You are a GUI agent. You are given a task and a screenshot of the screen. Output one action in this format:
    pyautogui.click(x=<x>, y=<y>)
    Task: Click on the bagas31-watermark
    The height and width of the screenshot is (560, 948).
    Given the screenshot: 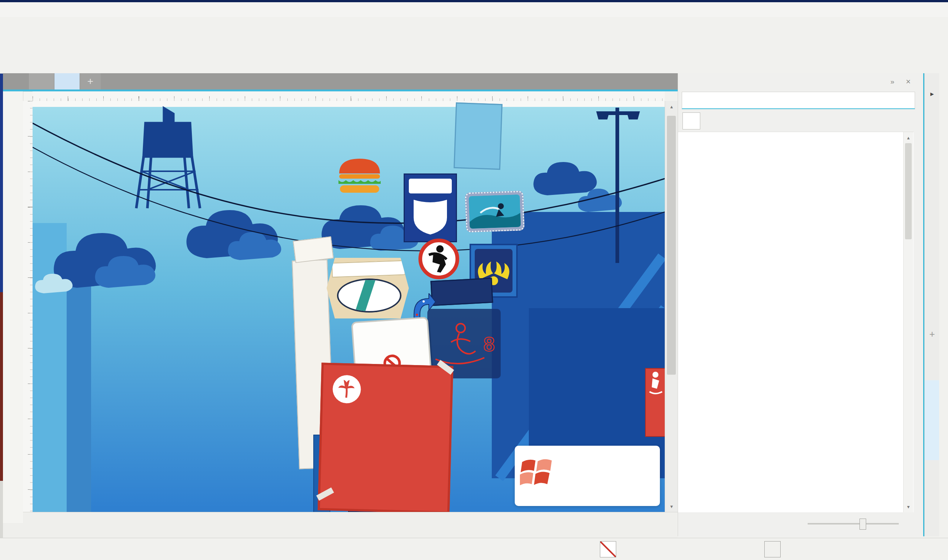 What is the action you would take?
    pyautogui.click(x=587, y=476)
    